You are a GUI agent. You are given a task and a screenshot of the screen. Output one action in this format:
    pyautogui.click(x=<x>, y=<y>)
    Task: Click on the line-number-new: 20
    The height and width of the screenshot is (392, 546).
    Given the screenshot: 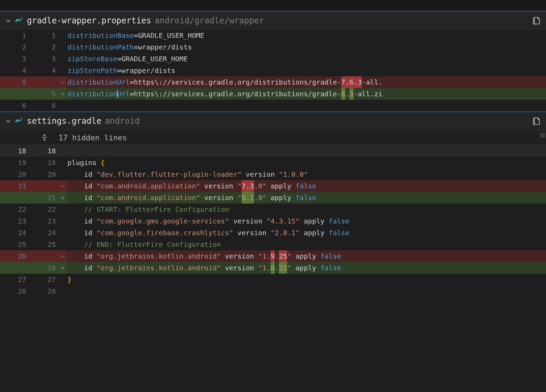 What is the action you would take?
    pyautogui.click(x=45, y=174)
    